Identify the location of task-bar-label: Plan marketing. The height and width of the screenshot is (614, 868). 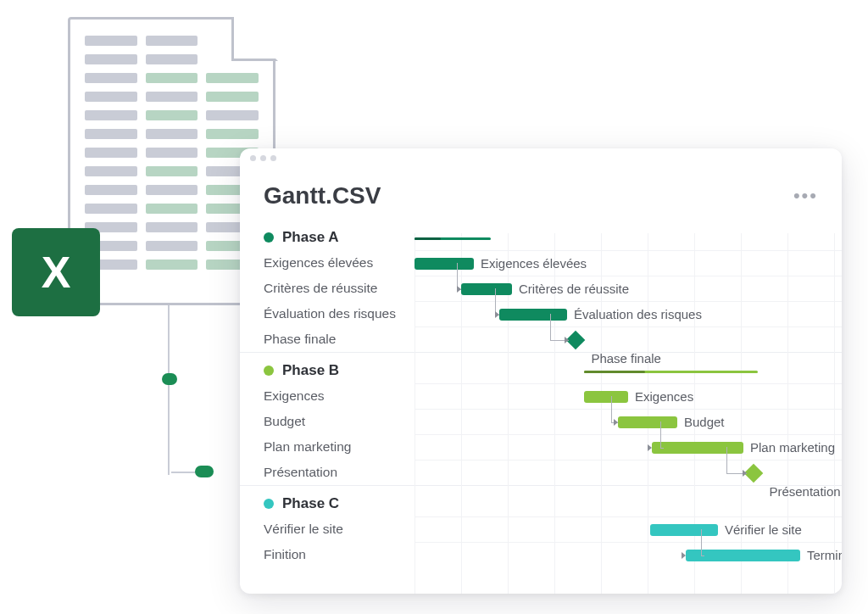
(793, 448).